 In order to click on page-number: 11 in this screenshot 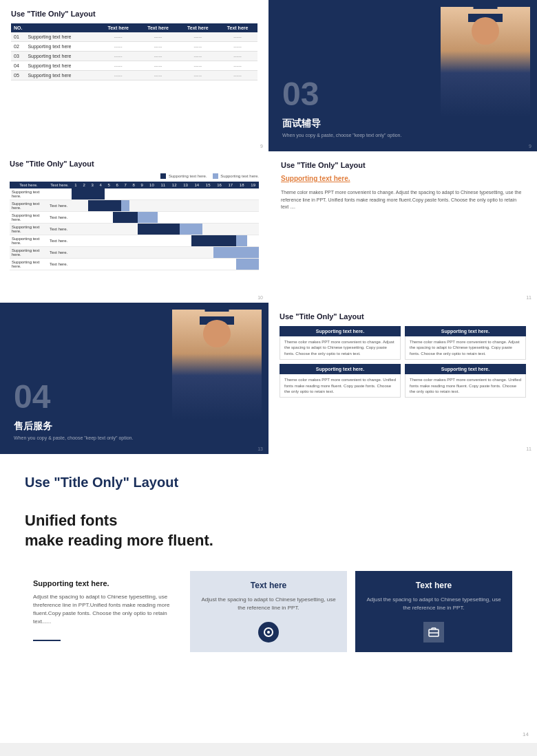, I will do `click(529, 449)`.